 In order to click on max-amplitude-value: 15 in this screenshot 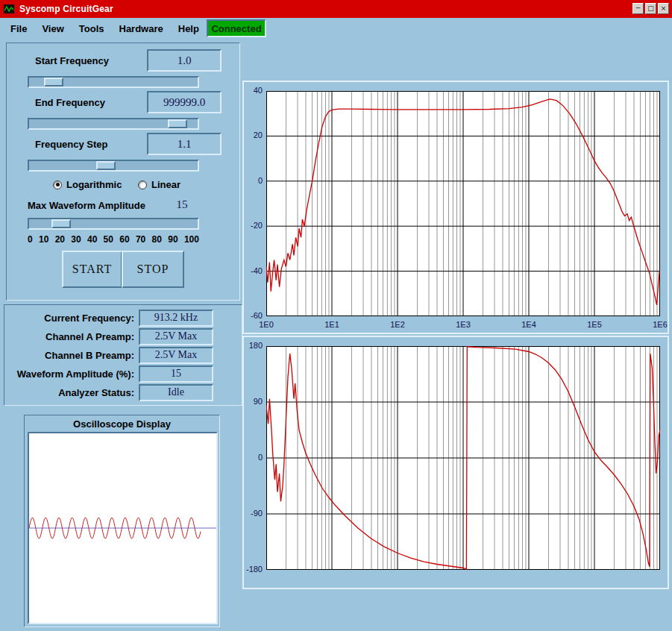, I will do `click(182, 204)`.